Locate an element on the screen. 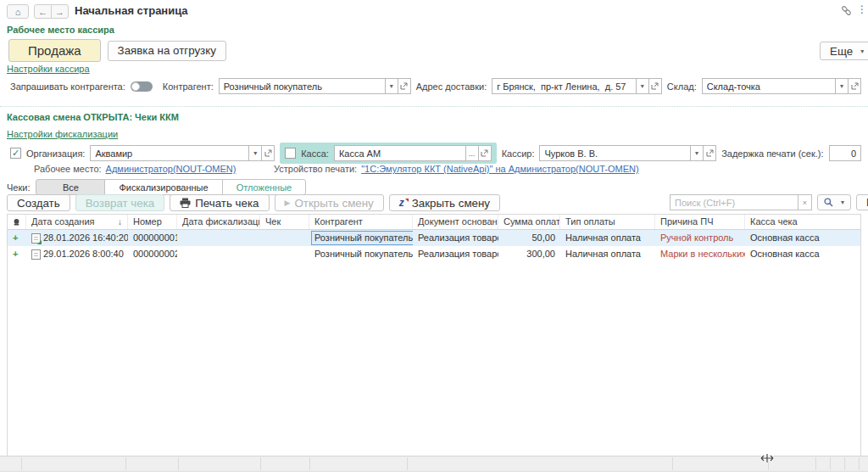  organization-open-button is located at coordinates (268, 153).